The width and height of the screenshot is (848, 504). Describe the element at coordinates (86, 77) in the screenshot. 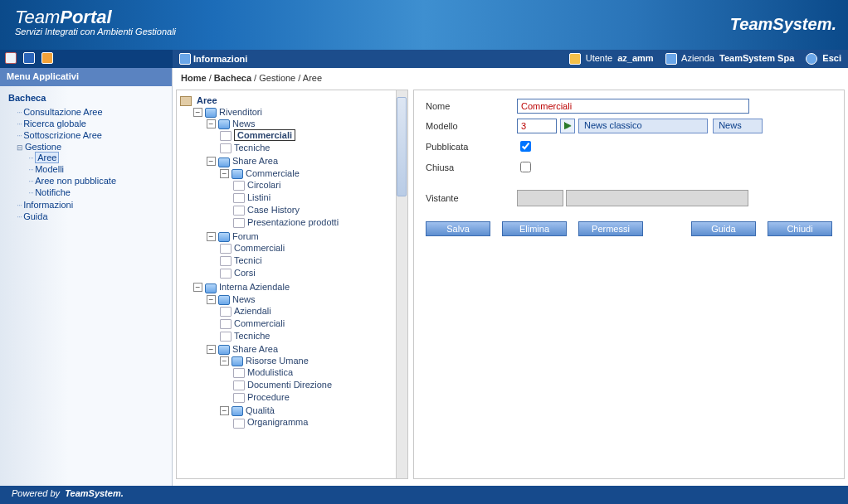

I see `sidebar-title: Menu Applicativi` at that location.